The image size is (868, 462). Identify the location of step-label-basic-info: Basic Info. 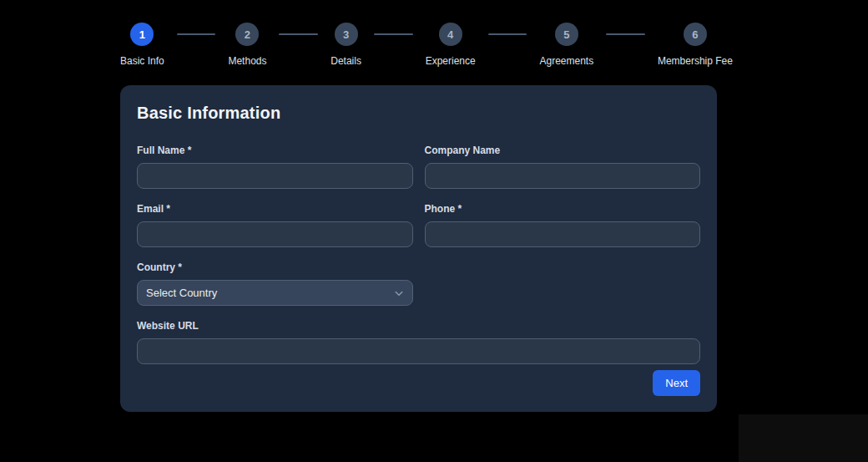
(142, 61).